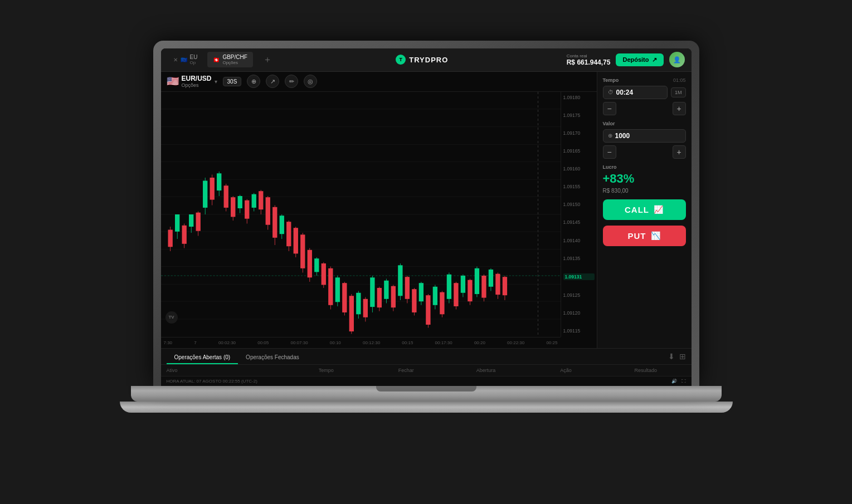 This screenshot has width=852, height=504. What do you see at coordinates (429, 60) in the screenshot?
I see `app-title: TRYDPRO` at bounding box center [429, 60].